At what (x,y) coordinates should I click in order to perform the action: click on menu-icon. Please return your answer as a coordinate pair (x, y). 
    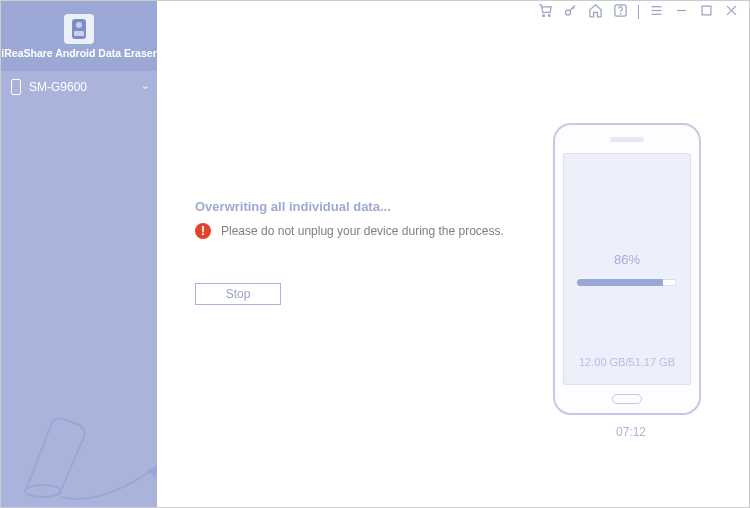
    Looking at the image, I should click on (656, 12).